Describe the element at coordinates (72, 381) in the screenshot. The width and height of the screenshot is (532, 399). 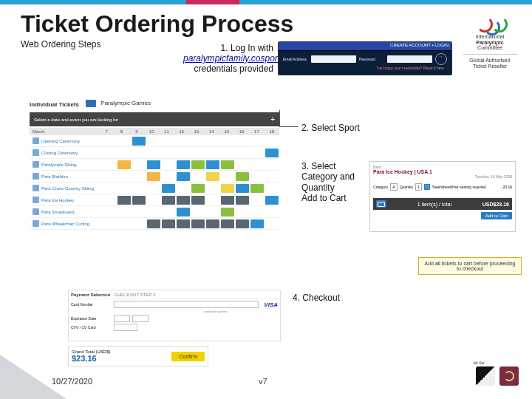
I see `footer-date: 10/27/2020` at that location.